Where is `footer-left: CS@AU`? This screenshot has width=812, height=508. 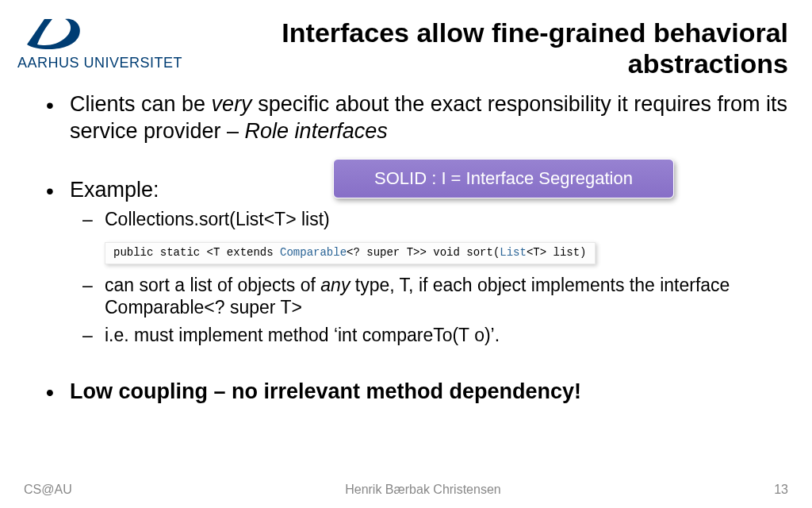
footer-left: CS@AU is located at coordinates (48, 490).